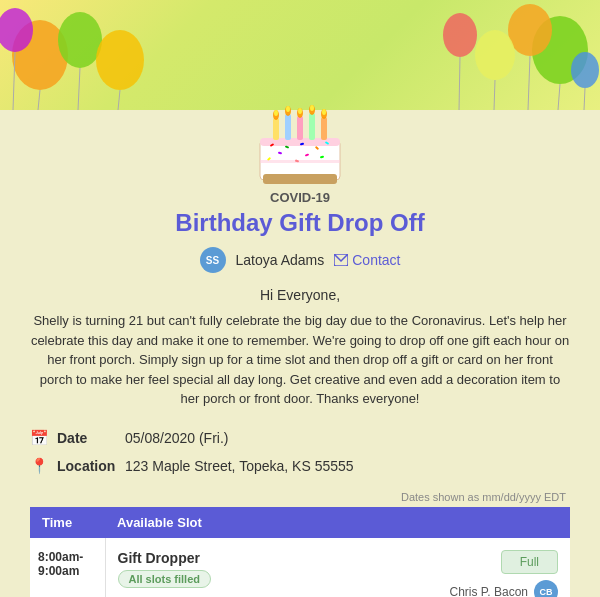  Describe the element at coordinates (546, 589) in the screenshot. I see `assignee-avatar: CB` at that location.